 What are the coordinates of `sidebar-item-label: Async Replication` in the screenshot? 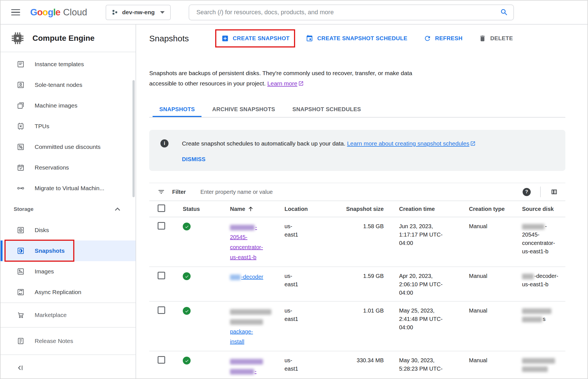 It's located at (58, 292).